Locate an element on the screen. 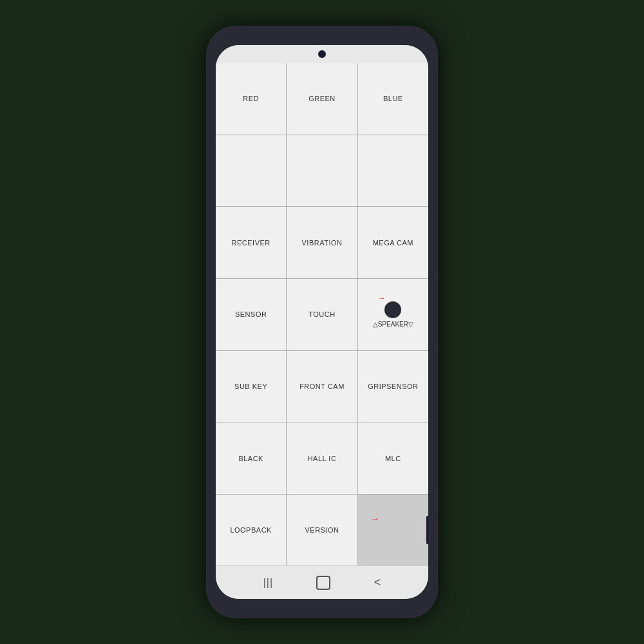 The width and height of the screenshot is (644, 644). cell-version: VERSION is located at coordinates (322, 530).